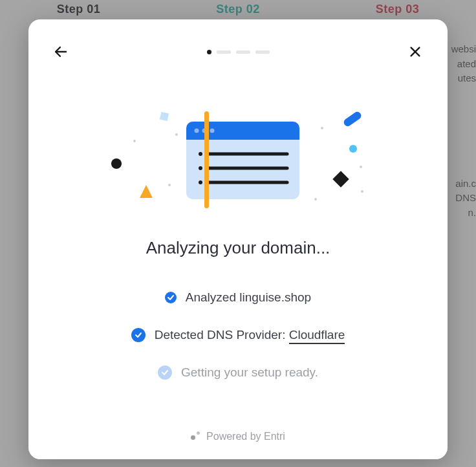 This screenshot has width=476, height=467. What do you see at coordinates (238, 52) in the screenshot?
I see `progress-stepper` at bounding box center [238, 52].